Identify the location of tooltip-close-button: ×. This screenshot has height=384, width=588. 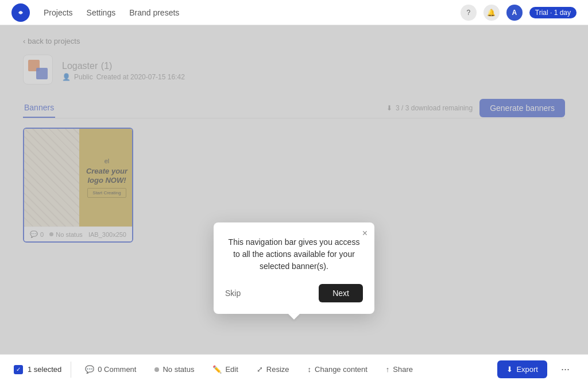
(365, 233).